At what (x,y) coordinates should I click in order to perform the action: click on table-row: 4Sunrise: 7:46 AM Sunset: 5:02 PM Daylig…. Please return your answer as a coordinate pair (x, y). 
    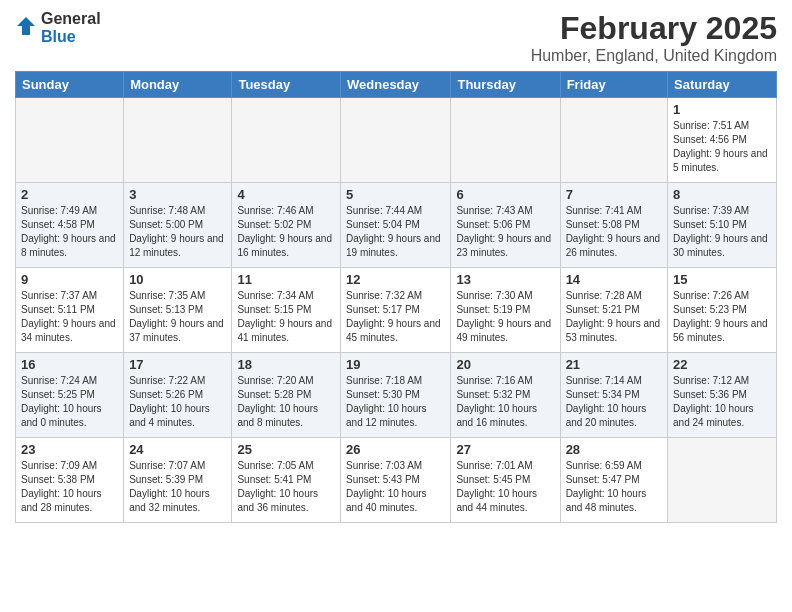
    Looking at the image, I should click on (286, 226).